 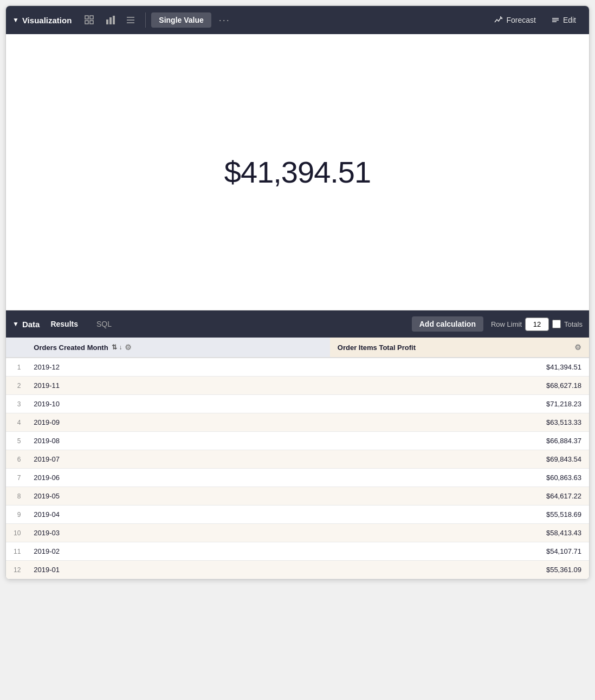 I want to click on table-view-button, so click(x=89, y=20).